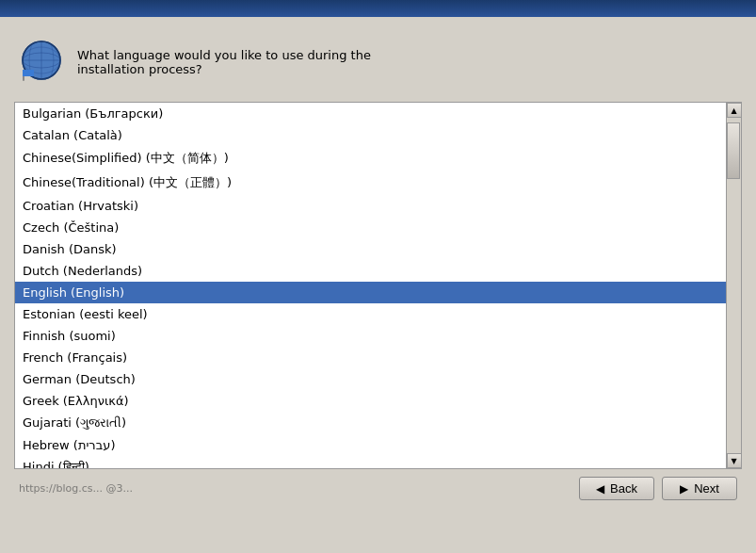 This screenshot has width=756, height=553. I want to click on list-item: Czech (Čeština), so click(371, 228).